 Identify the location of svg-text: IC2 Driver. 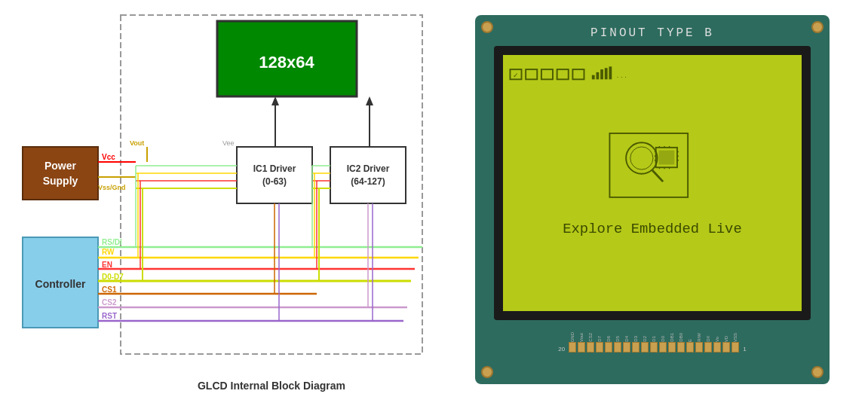
(368, 169).